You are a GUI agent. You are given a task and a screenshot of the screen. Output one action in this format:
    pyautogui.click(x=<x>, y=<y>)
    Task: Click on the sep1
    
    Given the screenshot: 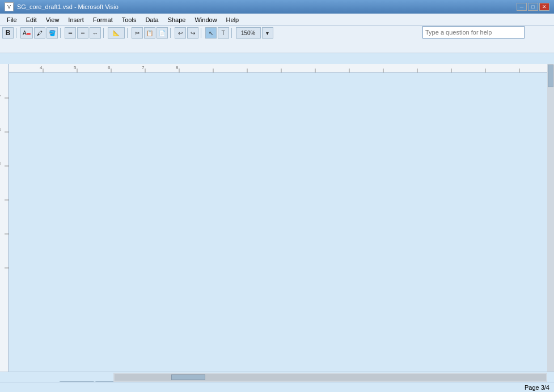 What is the action you would take?
    pyautogui.click(x=17, y=33)
    